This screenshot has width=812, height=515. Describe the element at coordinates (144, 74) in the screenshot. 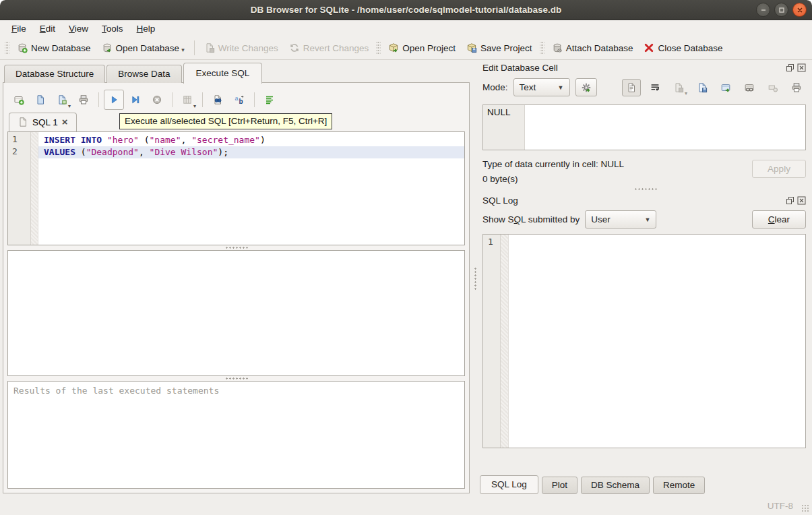

I see `tab-browse-data: Browse Data` at that location.